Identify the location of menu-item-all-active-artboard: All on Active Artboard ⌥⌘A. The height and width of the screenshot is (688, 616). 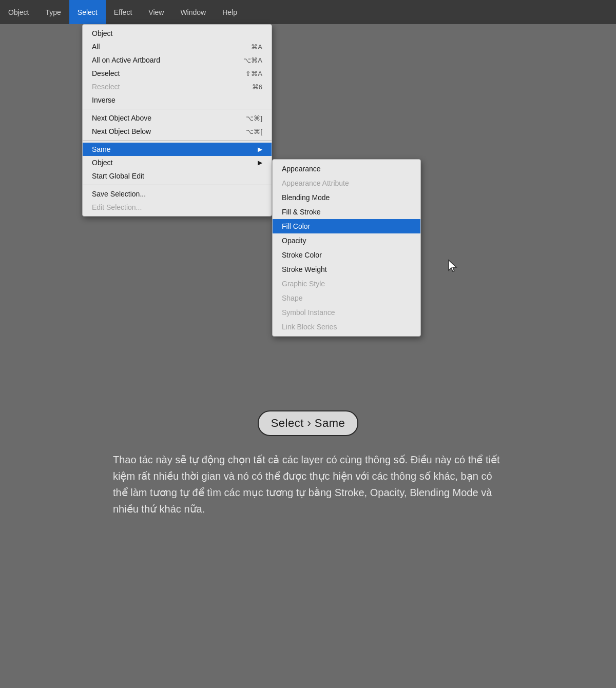
(177, 60).